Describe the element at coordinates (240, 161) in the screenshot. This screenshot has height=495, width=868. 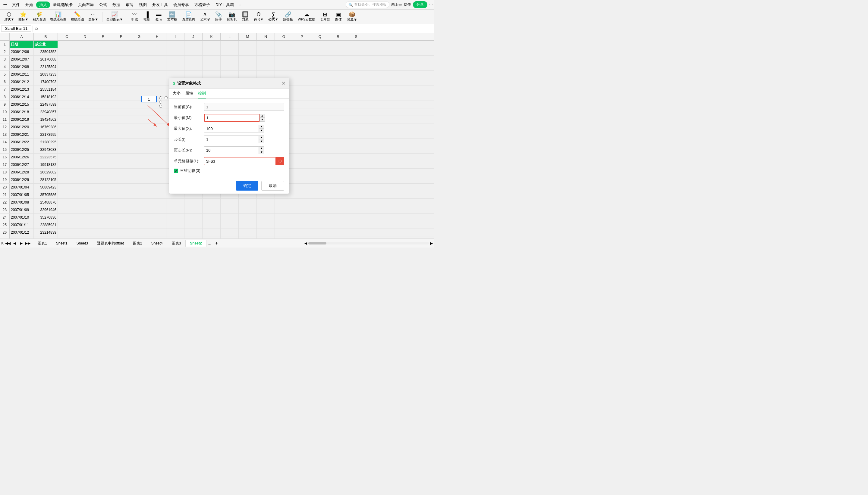
I see `cell-link-input` at that location.